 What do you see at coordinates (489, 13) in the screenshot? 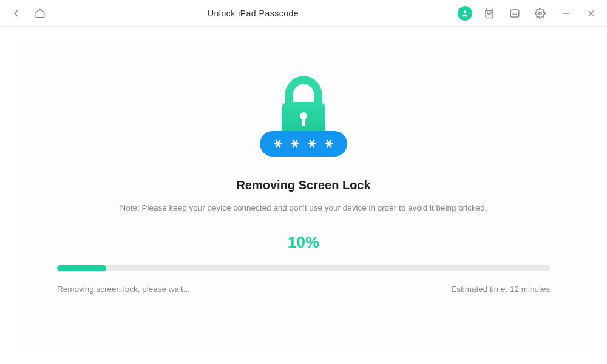
I see `cart-button` at bounding box center [489, 13].